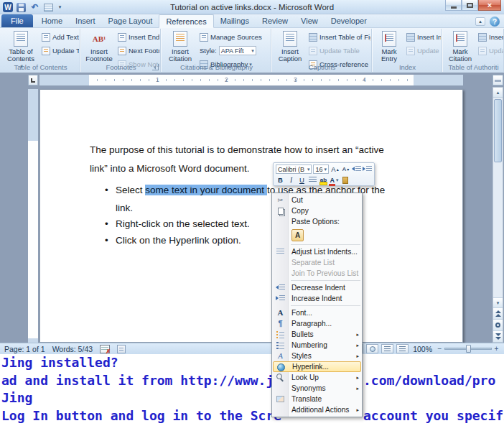  I want to click on increase-indent-button, so click(368, 170).